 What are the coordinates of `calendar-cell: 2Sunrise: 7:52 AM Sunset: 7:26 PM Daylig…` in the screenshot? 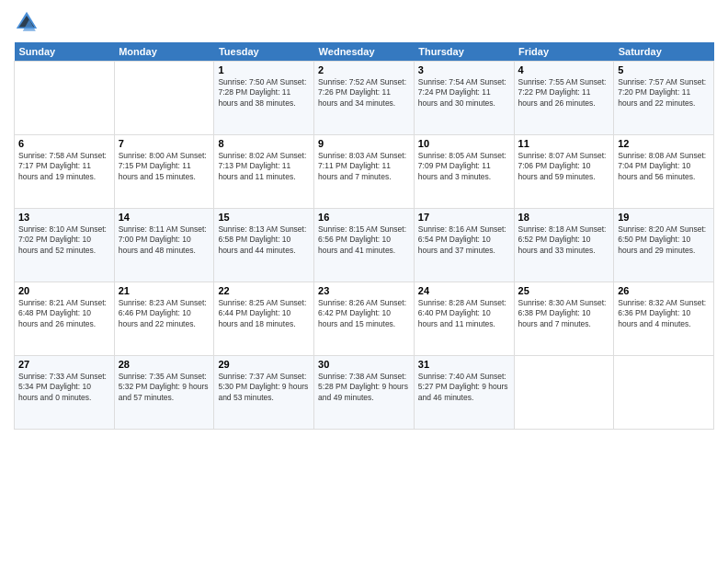 It's located at (364, 98).